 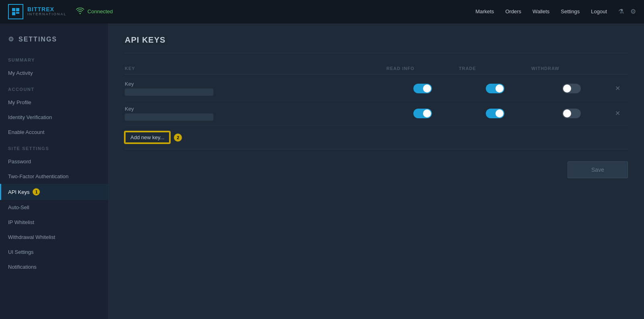 I want to click on key-cell-1: Key, so click(x=256, y=88).